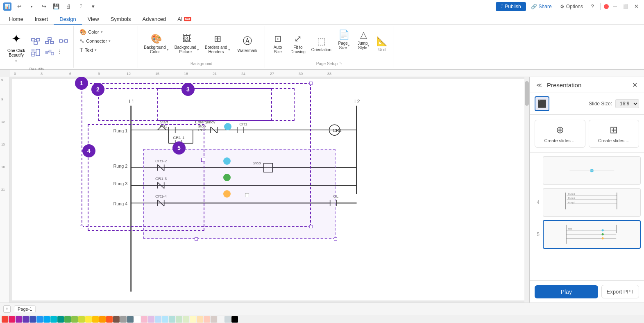  I want to click on page-size-button: 📄 PageSize ▾, so click(344, 40).